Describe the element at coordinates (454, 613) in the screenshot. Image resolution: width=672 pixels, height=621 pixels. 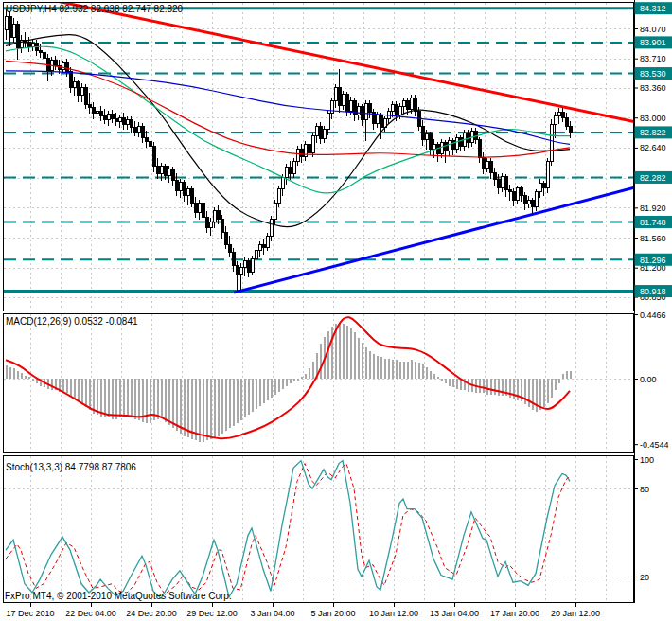
I see `time-axis-label: 13 Jan 04:00` at that location.